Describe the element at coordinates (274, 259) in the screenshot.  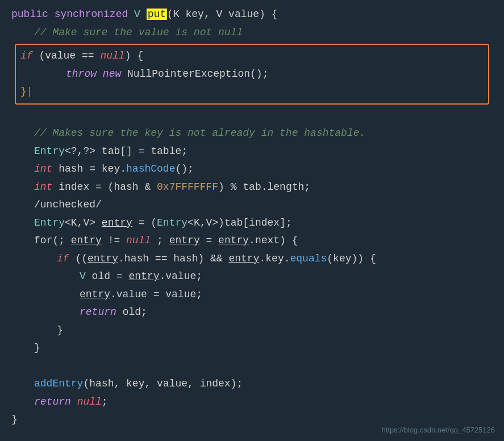
I see `if2-key: .key.` at that location.